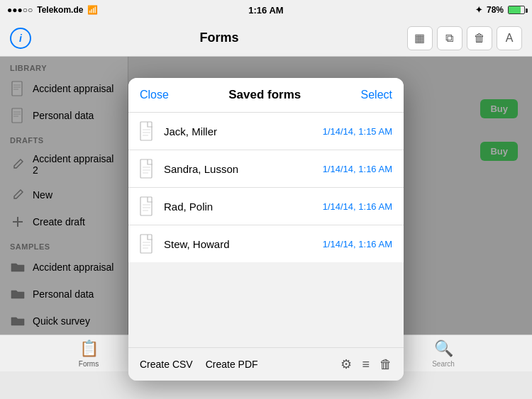  What do you see at coordinates (420, 38) in the screenshot?
I see `grid-icon: ▦` at bounding box center [420, 38].